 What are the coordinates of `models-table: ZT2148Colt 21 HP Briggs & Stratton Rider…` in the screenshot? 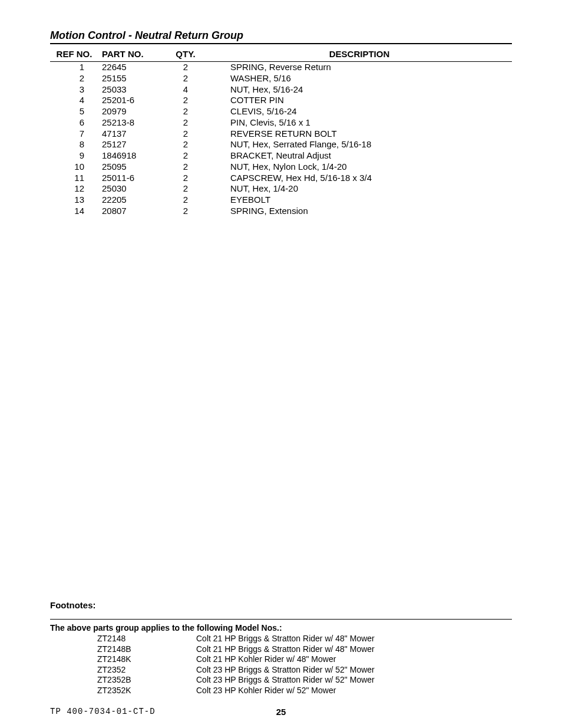 It's located at (213, 665).